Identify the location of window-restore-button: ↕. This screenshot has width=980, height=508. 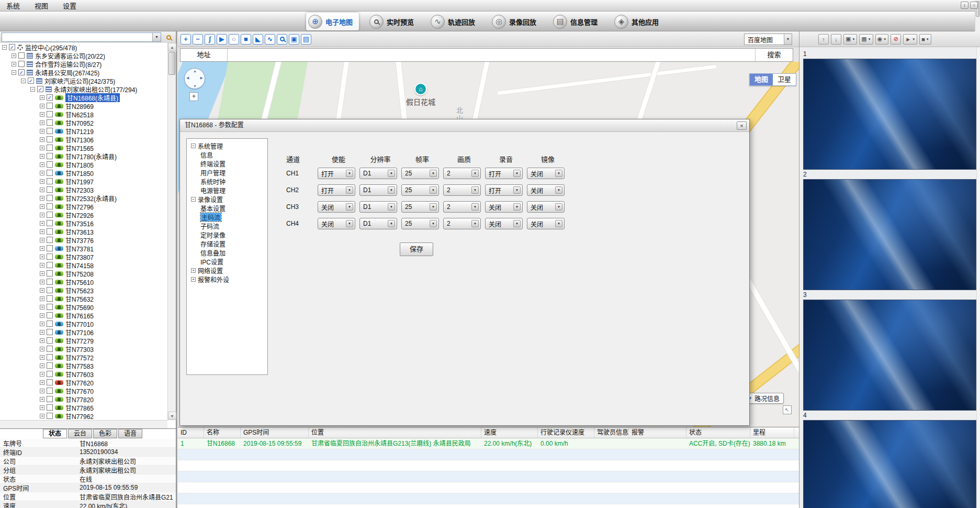
(965, 5).